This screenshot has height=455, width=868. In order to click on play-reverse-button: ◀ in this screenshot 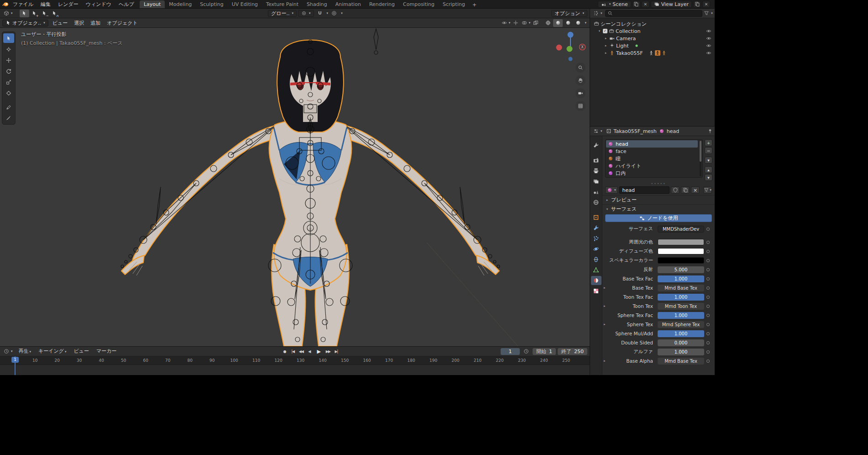, I will do `click(309, 351)`.